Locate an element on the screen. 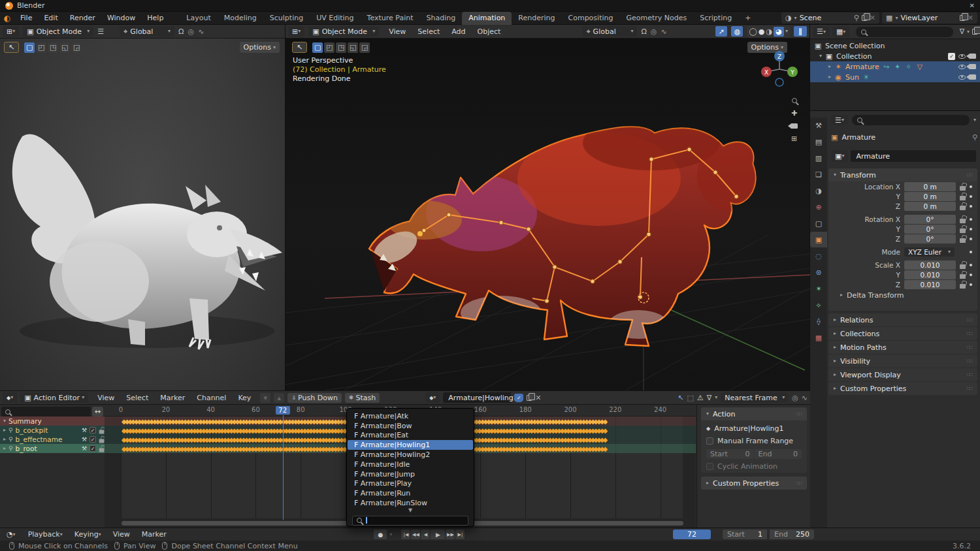 Image resolution: width=980 pixels, height=551 pixels. playback-menu-playback: Playback ▾ is located at coordinates (46, 535).